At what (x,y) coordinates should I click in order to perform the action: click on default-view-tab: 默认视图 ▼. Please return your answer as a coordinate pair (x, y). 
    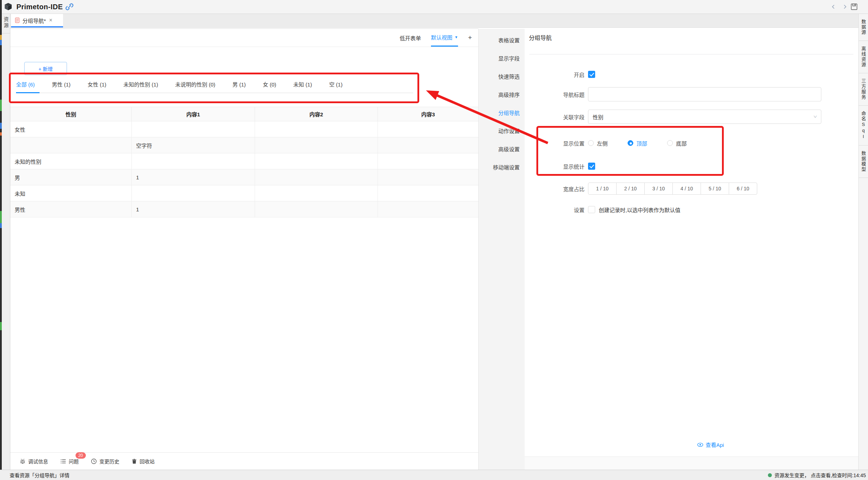
    Looking at the image, I should click on (445, 38).